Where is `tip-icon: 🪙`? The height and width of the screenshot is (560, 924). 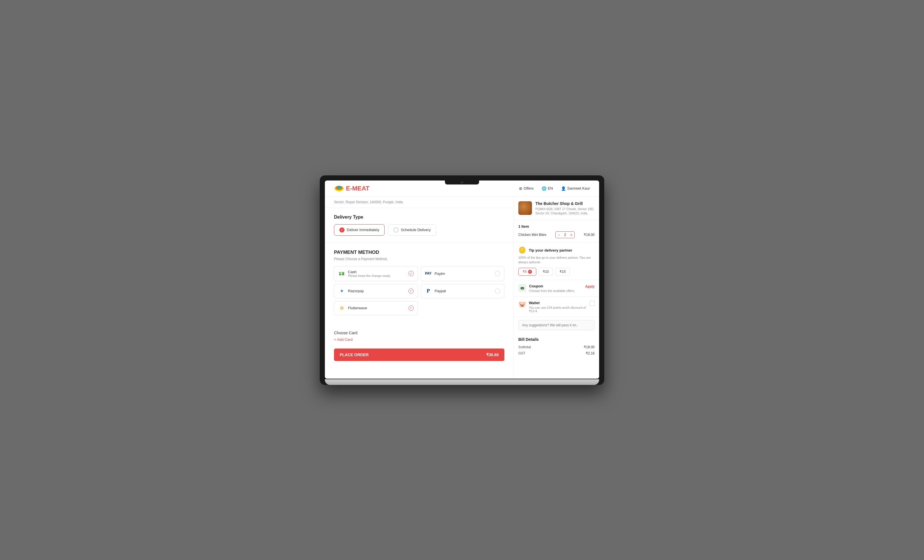
tip-icon: 🪙 is located at coordinates (522, 250).